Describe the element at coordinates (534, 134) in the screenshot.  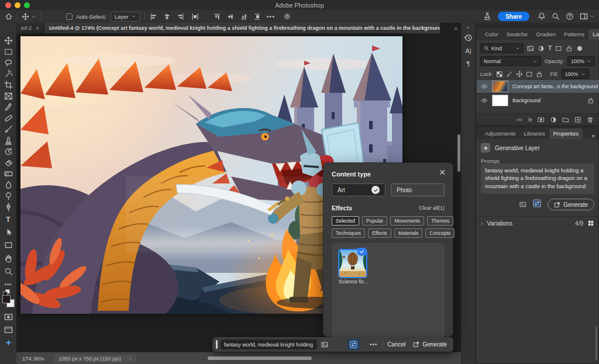
I see `tab-libraries: Libraries` at that location.